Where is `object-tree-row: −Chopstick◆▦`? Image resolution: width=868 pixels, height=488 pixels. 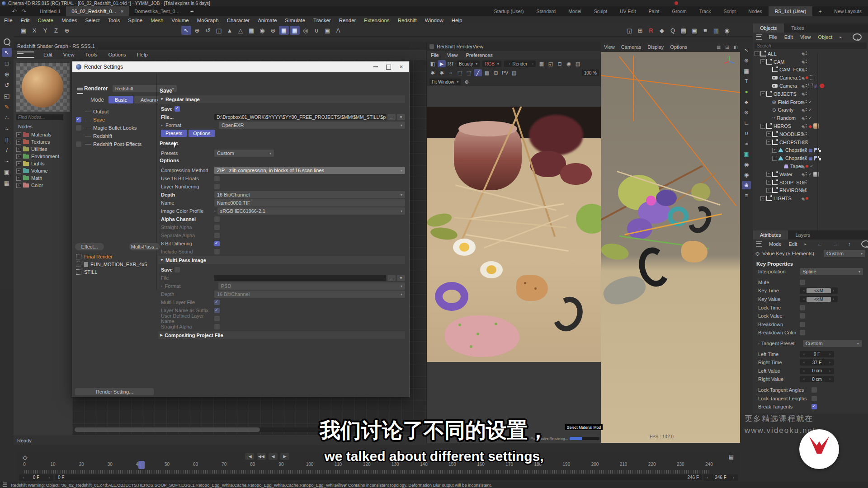
object-tree-row: −Chopstick◆▦ is located at coordinates (810, 158).